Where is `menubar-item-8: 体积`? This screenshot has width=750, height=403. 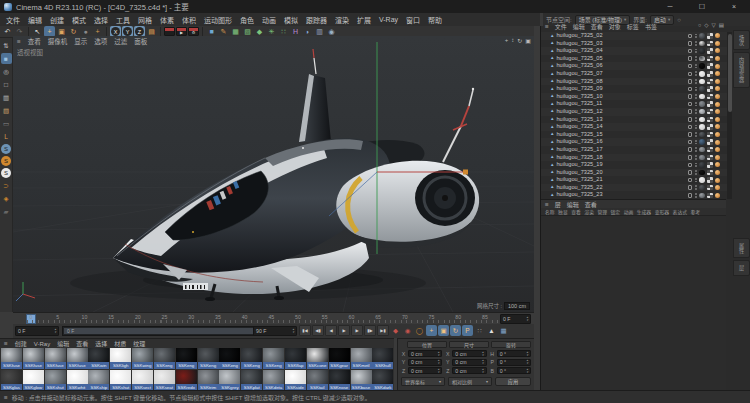
menubar-item-8: 体积 is located at coordinates (189, 20).